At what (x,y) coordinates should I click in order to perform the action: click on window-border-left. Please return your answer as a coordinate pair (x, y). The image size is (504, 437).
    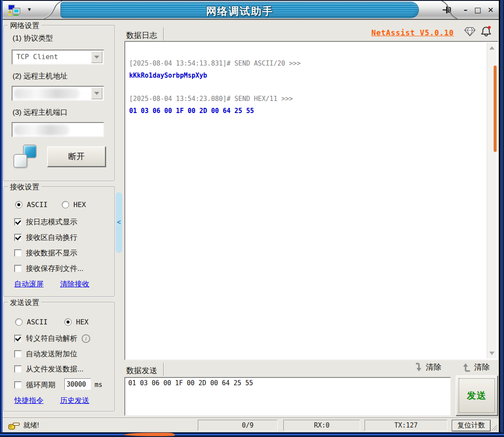
    Looking at the image, I should click on (1, 218).